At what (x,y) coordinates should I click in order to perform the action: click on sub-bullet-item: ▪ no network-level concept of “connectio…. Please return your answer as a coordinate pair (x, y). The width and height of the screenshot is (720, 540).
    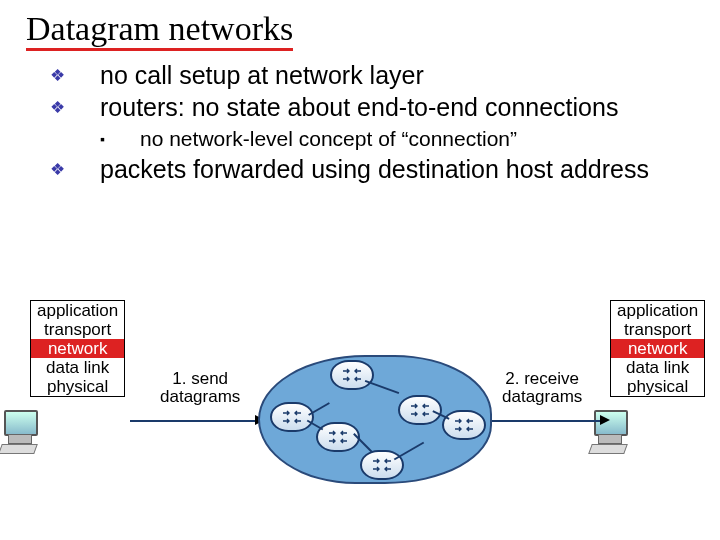
    Looking at the image, I should click on (395, 139).